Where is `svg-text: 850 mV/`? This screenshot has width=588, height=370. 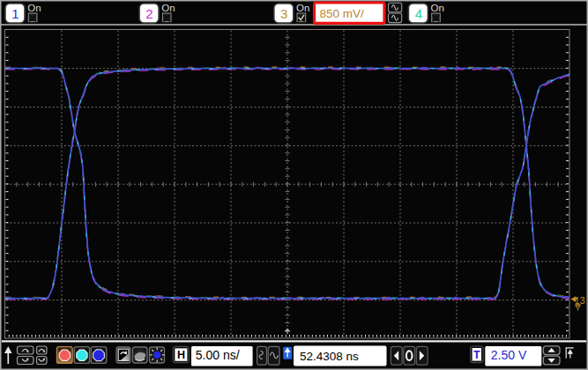 svg-text: 850 mV/ is located at coordinates (342, 14).